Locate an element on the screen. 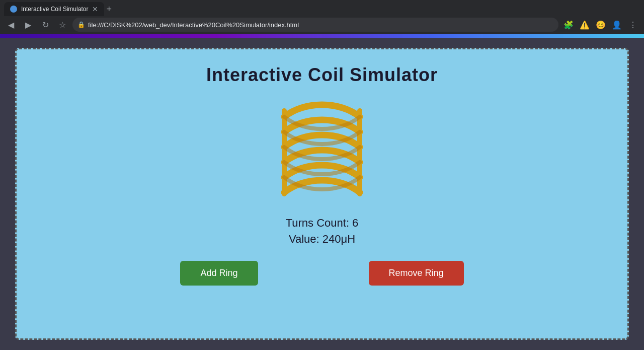 Image resolution: width=644 pixels, height=350 pixels. tab-title: Interactive Coil Simulator is located at coordinates (54, 9).